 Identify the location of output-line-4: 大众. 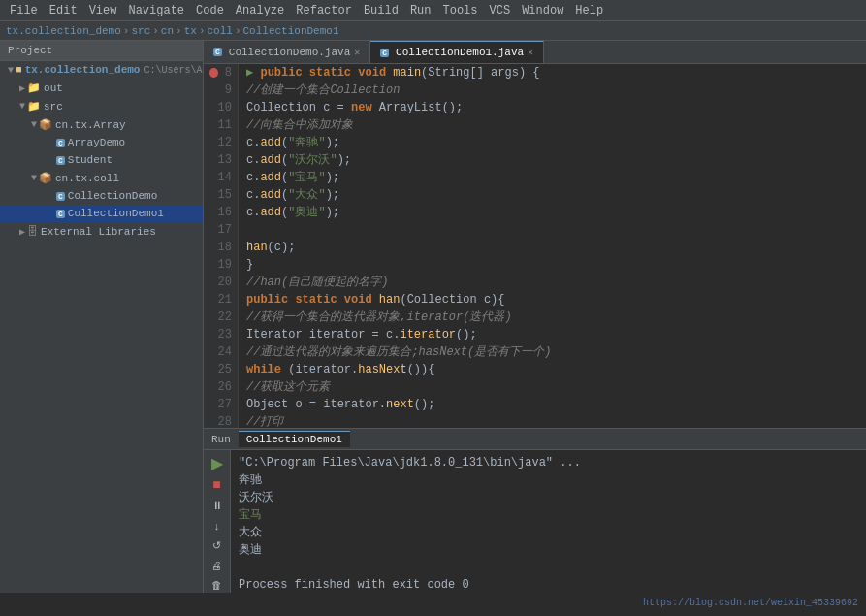
(549, 533).